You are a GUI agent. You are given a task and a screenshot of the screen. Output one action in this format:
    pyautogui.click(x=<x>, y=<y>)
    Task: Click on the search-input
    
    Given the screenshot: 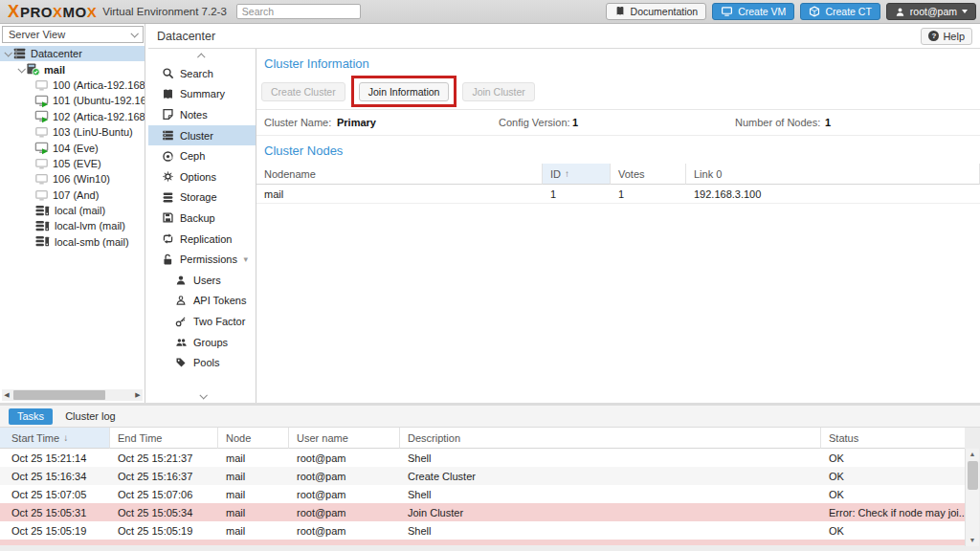 What is the action you would take?
    pyautogui.click(x=299, y=11)
    